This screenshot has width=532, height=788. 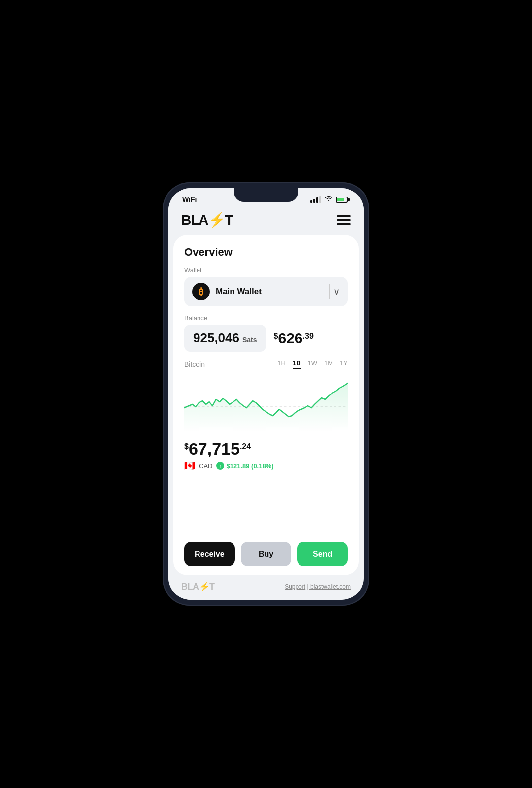 What do you see at coordinates (290, 338) in the screenshot?
I see `balance-usd-amount: 626` at bounding box center [290, 338].